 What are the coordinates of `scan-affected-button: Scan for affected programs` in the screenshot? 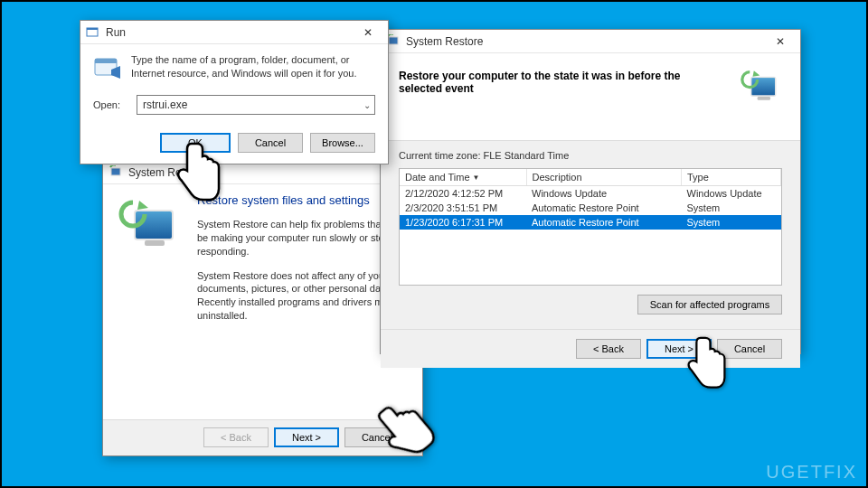 It's located at (710, 305).